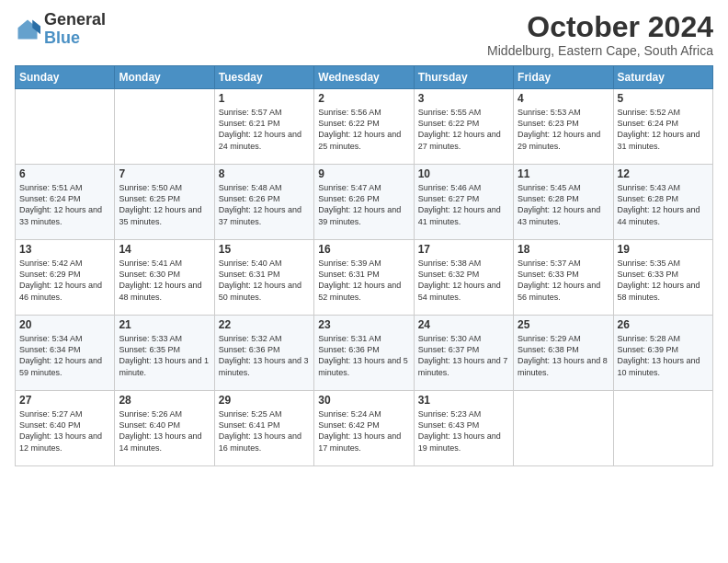  What do you see at coordinates (364, 249) in the screenshot?
I see `day-number: 16` at bounding box center [364, 249].